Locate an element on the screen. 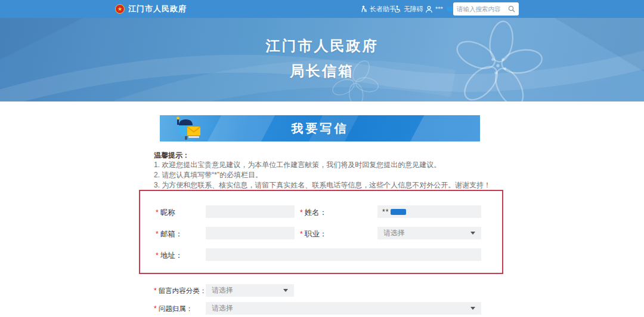 This screenshot has height=317, width=644. accessibility-icon is located at coordinates (398, 9).